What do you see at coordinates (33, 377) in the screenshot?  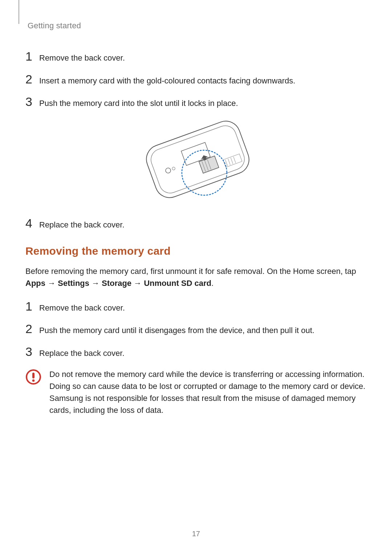 I see `caution-icon` at bounding box center [33, 377].